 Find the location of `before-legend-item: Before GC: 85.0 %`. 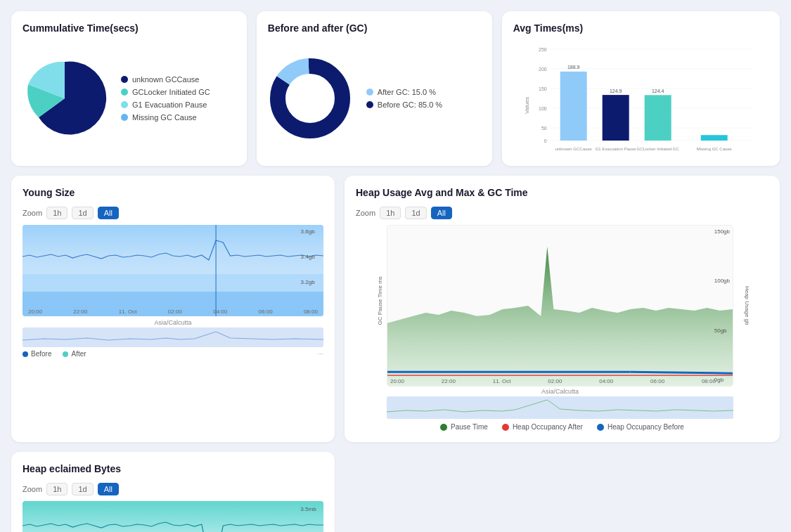

before-legend-item: Before GC: 85.0 % is located at coordinates (404, 105).